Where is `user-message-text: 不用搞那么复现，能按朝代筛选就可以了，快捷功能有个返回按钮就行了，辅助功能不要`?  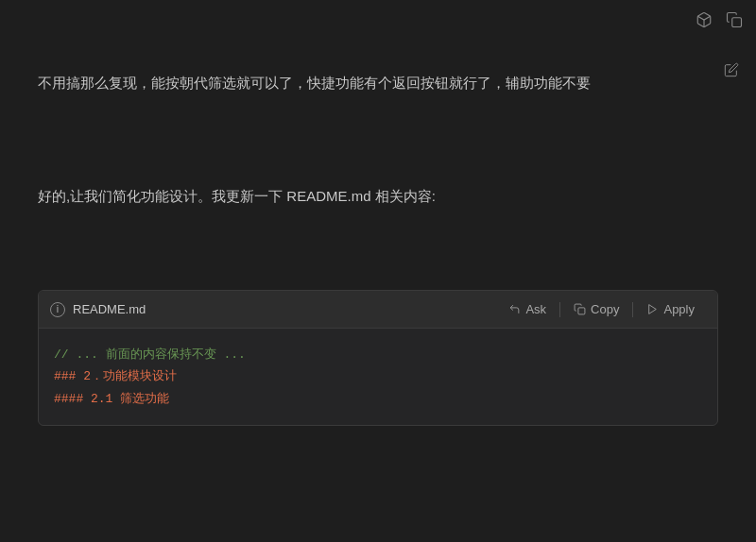
user-message-text: 不用搞那么复现，能按朝代筛选就可以了，快捷功能有个返回按钮就行了，辅助功能不要 is located at coordinates (314, 83).